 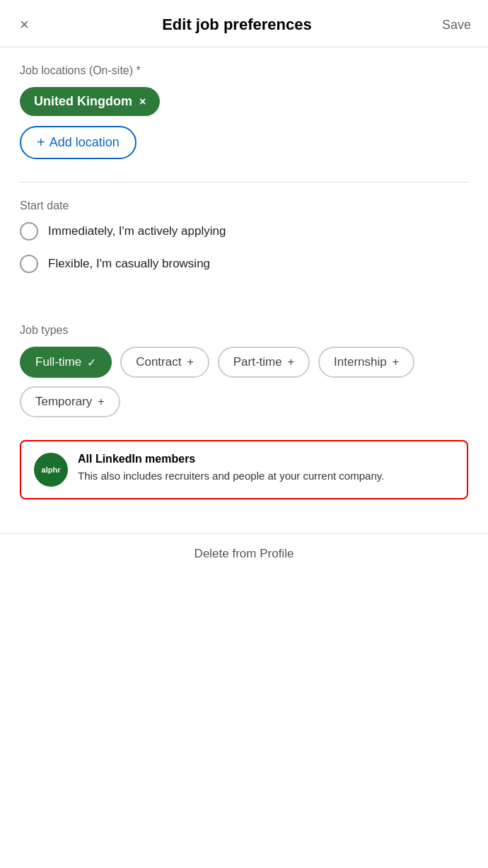 What do you see at coordinates (58, 362) in the screenshot?
I see `job-type-label-full-time: Full-time` at bounding box center [58, 362].